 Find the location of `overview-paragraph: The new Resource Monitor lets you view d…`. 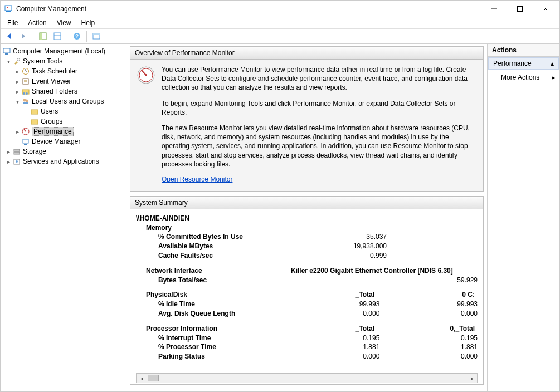

overview-paragraph: The new Resource Monitor lets you view d… is located at coordinates (319, 146).